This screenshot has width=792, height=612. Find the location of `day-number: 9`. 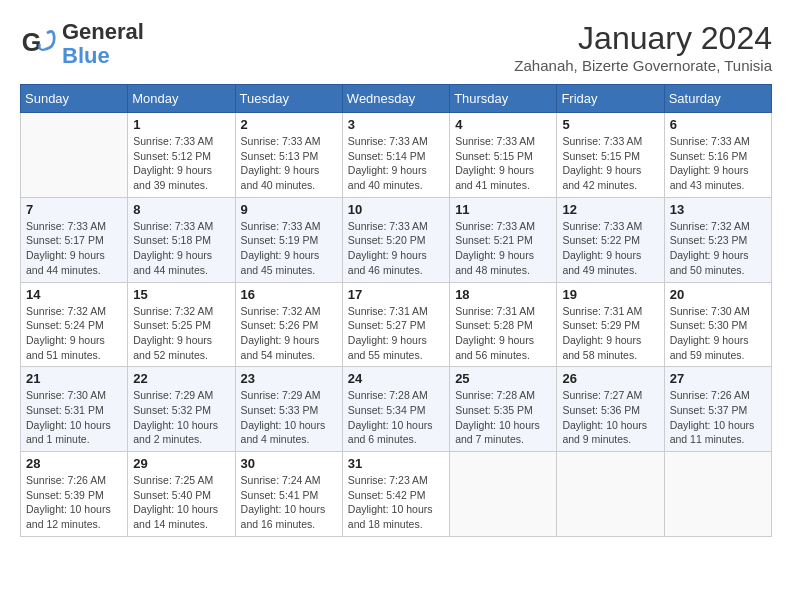

day-number: 9 is located at coordinates (289, 210).